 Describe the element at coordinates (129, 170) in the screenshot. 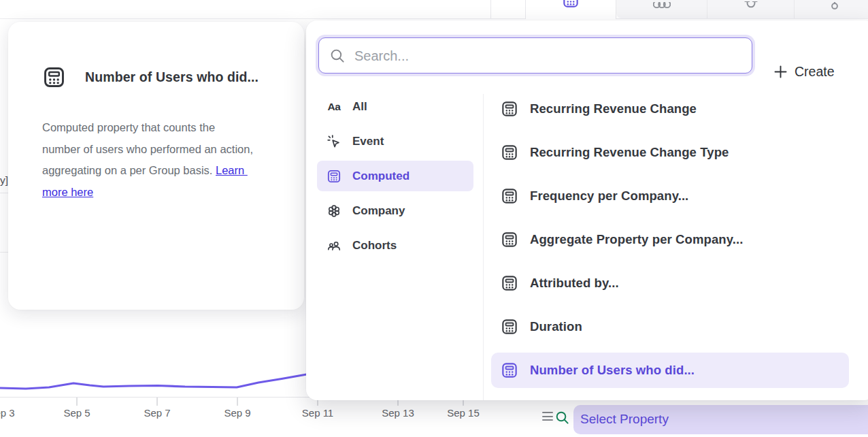

I see `tooltip-text: aggregating on a per Group basis.` at that location.